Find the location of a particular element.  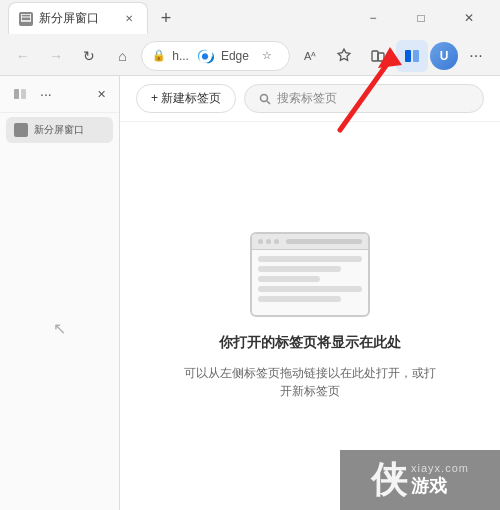

sidebar-close-button: ✕ is located at coordinates (101, 94).